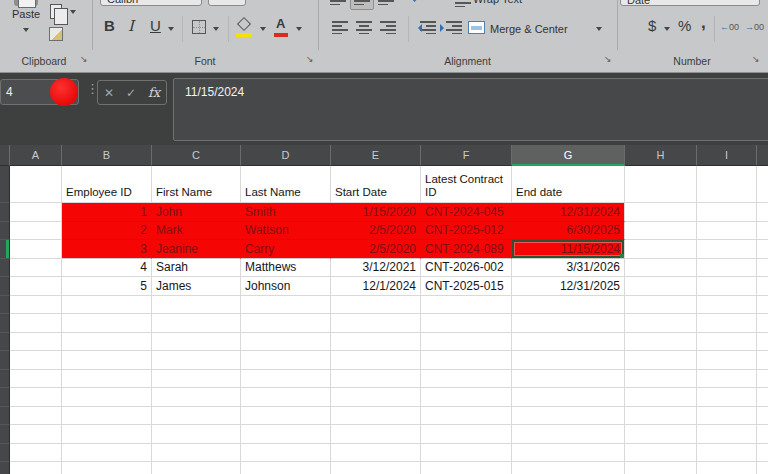 This screenshot has height=474, width=768. Describe the element at coordinates (196, 156) in the screenshot. I see `column-header-C: C` at that location.